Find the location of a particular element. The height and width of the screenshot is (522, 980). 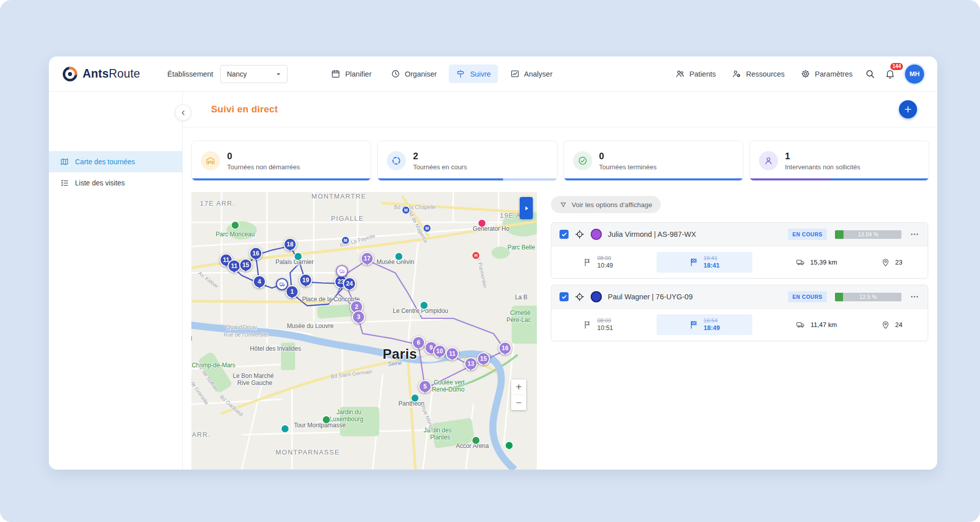

end-time-actual: 18:49 is located at coordinates (712, 329).